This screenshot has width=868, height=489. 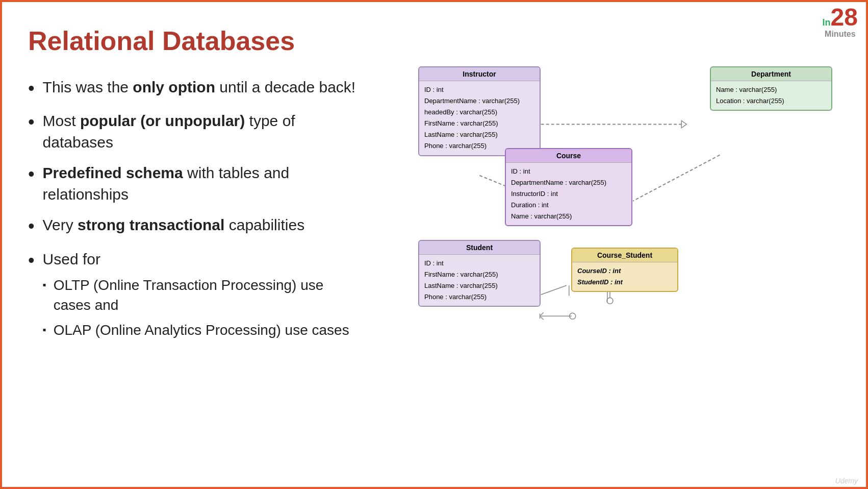 What do you see at coordinates (845, 17) in the screenshot?
I see `logo-28-text: 28` at bounding box center [845, 17].